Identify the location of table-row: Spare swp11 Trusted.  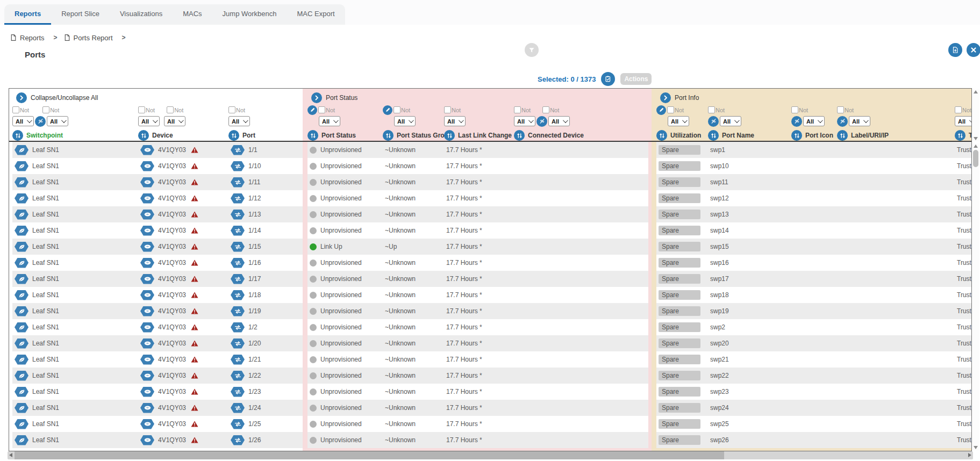
(814, 182).